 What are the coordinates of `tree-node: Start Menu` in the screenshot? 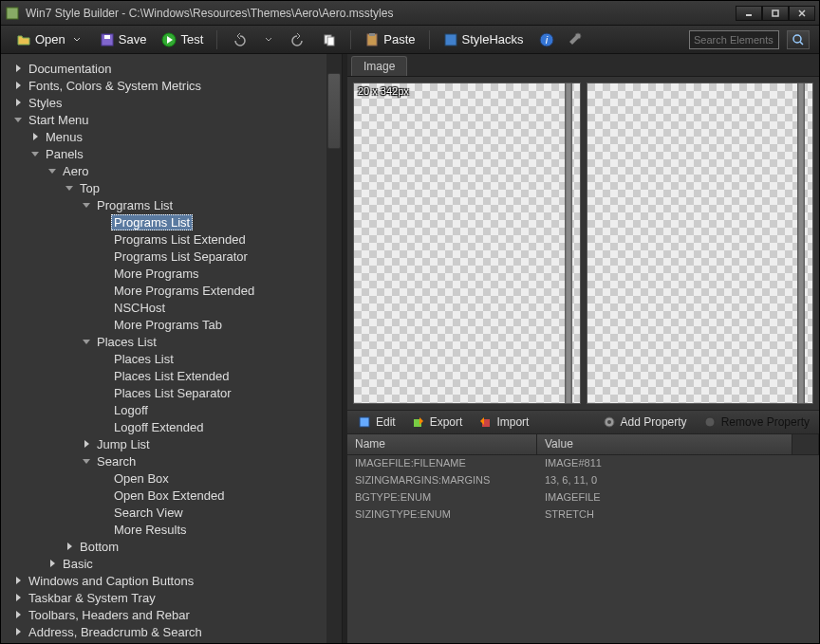 It's located at (171, 120).